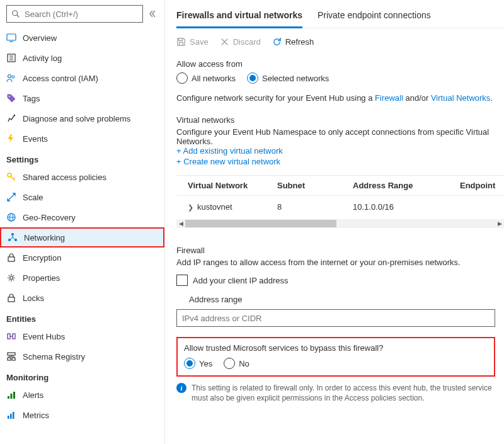 Image resolution: width=504 pixels, height=444 pixels. I want to click on firewall-link: Firewall, so click(389, 98).